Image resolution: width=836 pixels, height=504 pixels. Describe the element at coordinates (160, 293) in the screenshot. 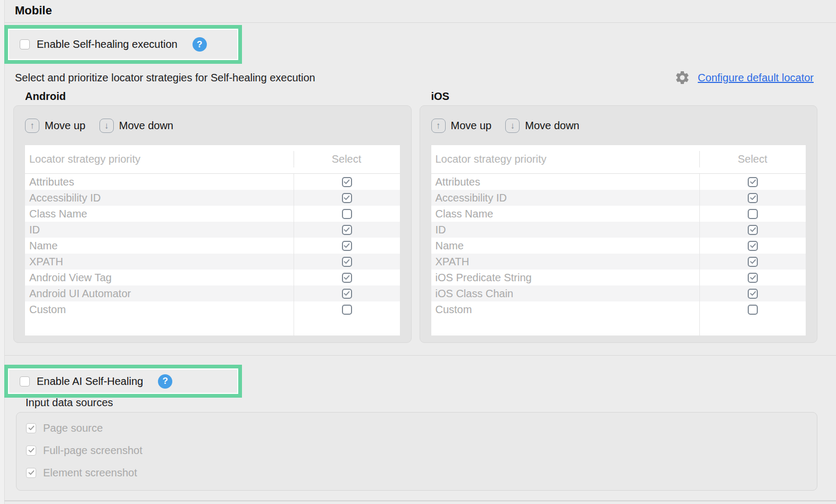

I see `locator-strategy-label: Android UI Automator` at that location.